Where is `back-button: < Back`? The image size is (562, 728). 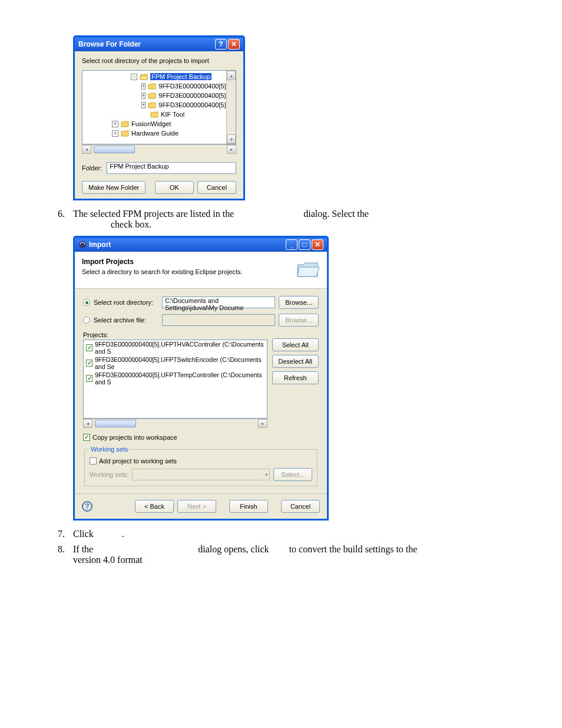 back-button: < Back is located at coordinates (154, 506).